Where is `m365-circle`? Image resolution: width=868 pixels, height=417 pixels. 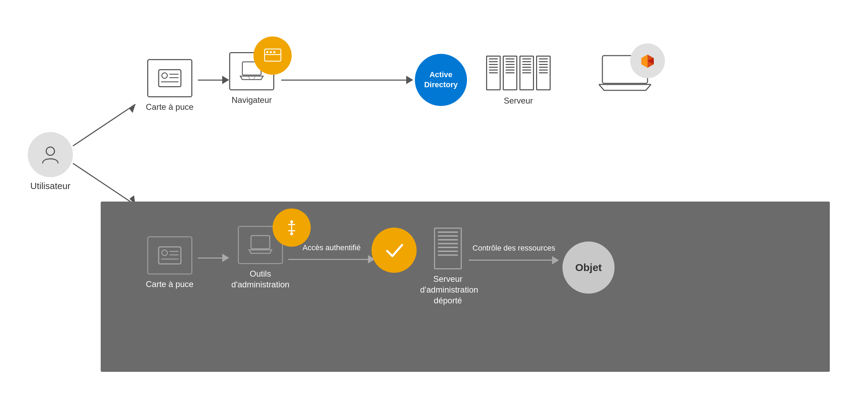
m365-circle is located at coordinates (648, 61).